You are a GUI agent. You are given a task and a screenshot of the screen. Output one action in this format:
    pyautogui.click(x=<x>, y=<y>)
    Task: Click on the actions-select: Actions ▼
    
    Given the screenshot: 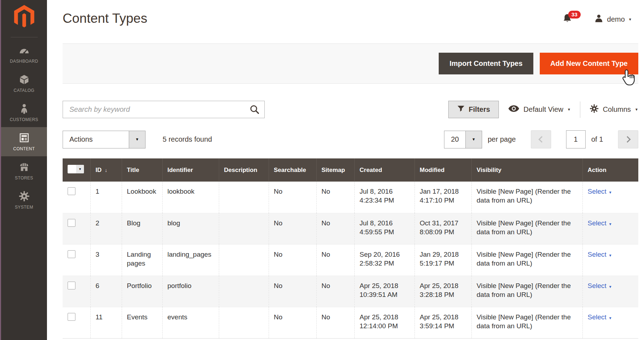 What is the action you would take?
    pyautogui.click(x=104, y=140)
    